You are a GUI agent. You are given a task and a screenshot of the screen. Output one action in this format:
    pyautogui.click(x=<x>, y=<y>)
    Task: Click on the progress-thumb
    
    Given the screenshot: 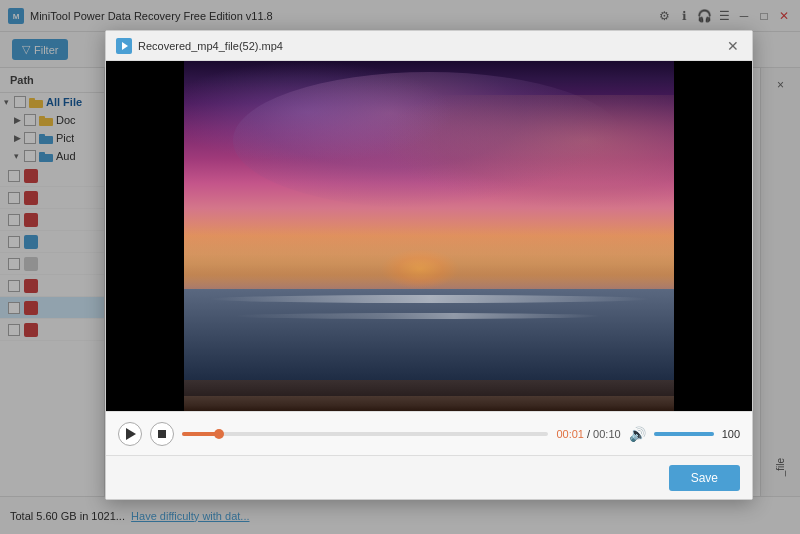 What is the action you would take?
    pyautogui.click(x=219, y=434)
    